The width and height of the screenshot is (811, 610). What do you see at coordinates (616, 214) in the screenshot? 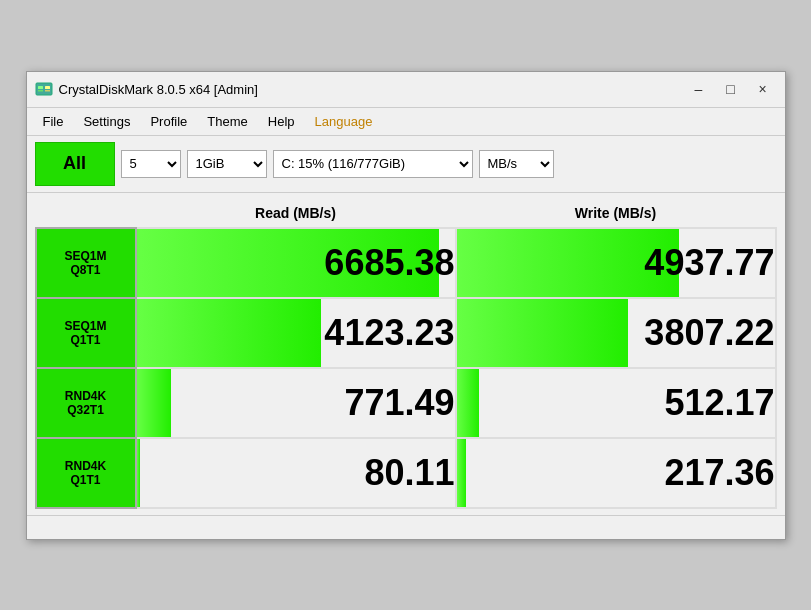
I see `col-write: Write (MB/s)` at bounding box center [616, 214].